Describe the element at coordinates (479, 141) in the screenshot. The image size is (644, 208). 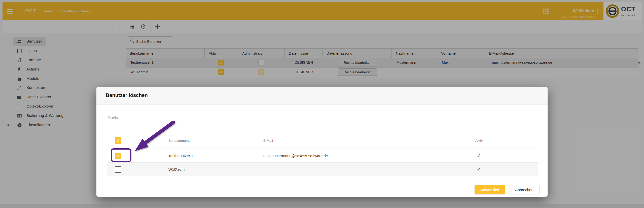
I see `dialog-col-aktiv: Aktiv` at that location.